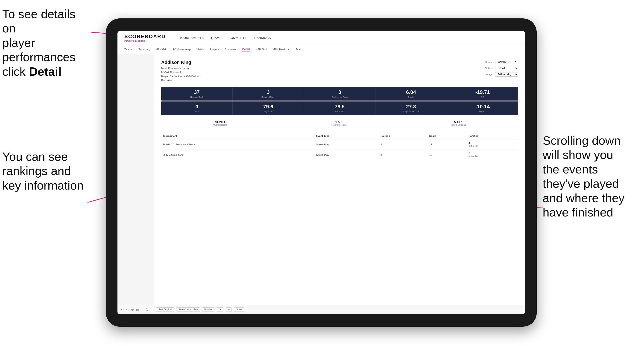 Image resolution: width=644 pixels, height=346 pixels. I want to click on sub-nav-h2h-heatmap2: H2H Heatmap, so click(282, 49).